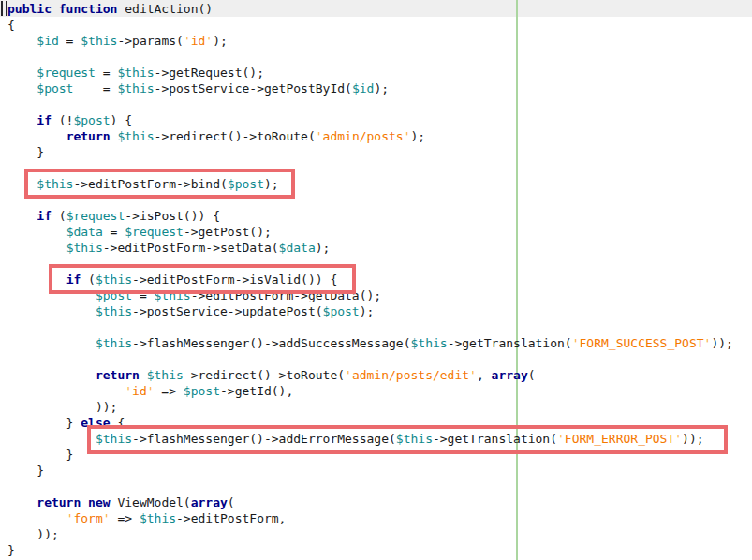 This screenshot has width=752, height=560. I want to click on token-keyword: if, so click(44, 215).